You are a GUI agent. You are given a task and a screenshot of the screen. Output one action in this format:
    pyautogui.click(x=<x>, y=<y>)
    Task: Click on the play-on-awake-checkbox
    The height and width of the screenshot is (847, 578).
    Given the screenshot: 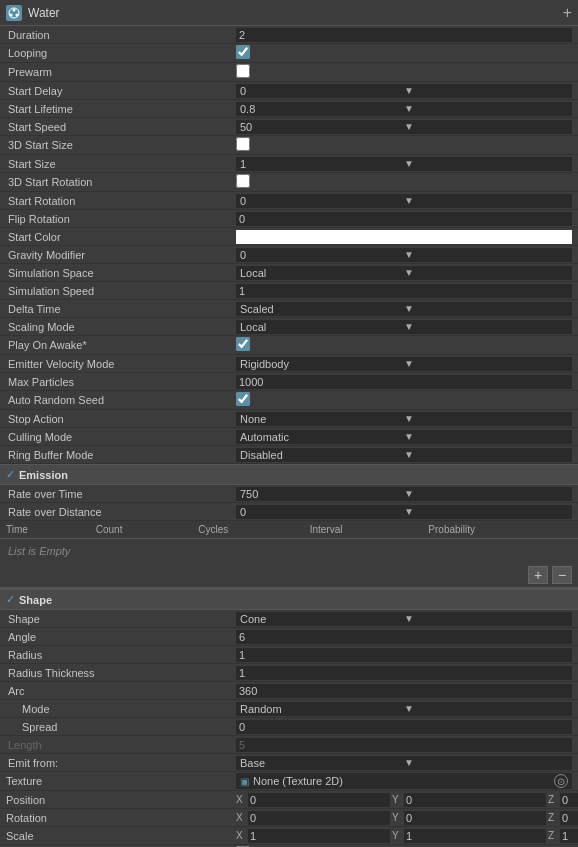 What is the action you would take?
    pyautogui.click(x=243, y=344)
    